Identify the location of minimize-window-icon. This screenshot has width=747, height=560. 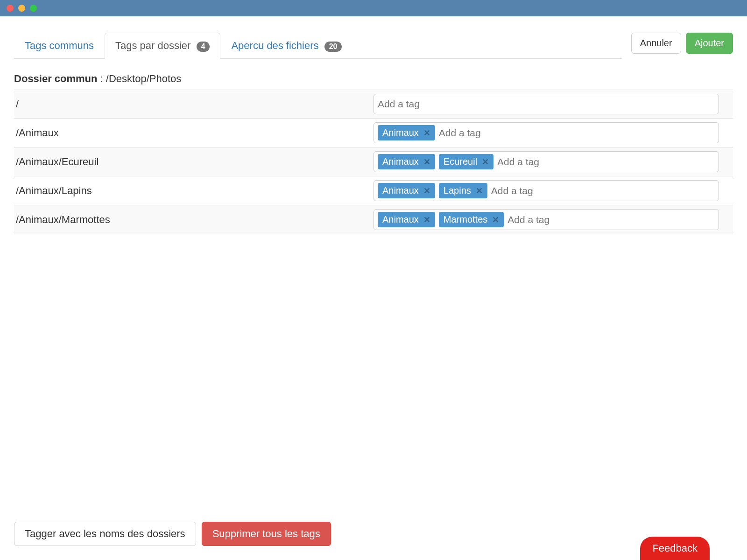
(21, 8).